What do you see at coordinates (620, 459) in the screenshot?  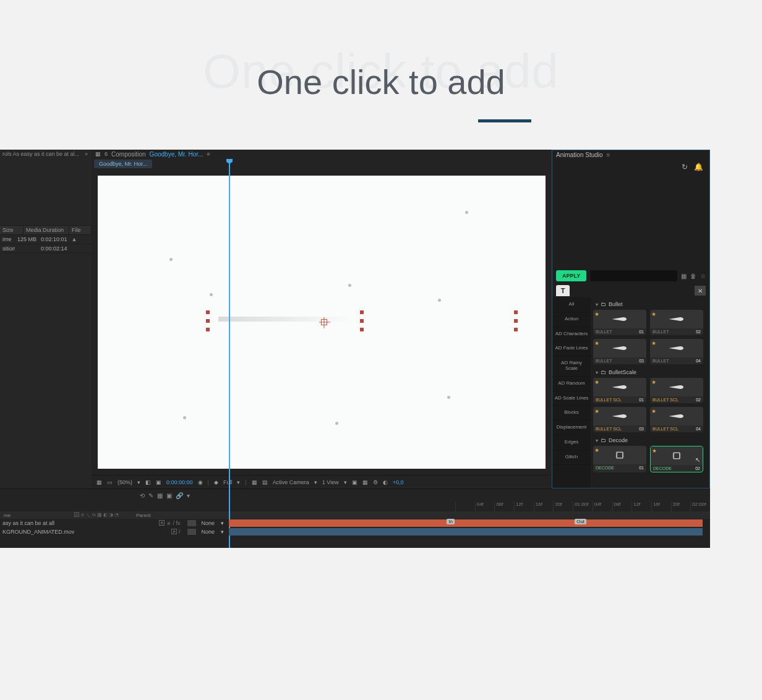 I see `preset-decode-01: ★ DECODE01` at bounding box center [620, 459].